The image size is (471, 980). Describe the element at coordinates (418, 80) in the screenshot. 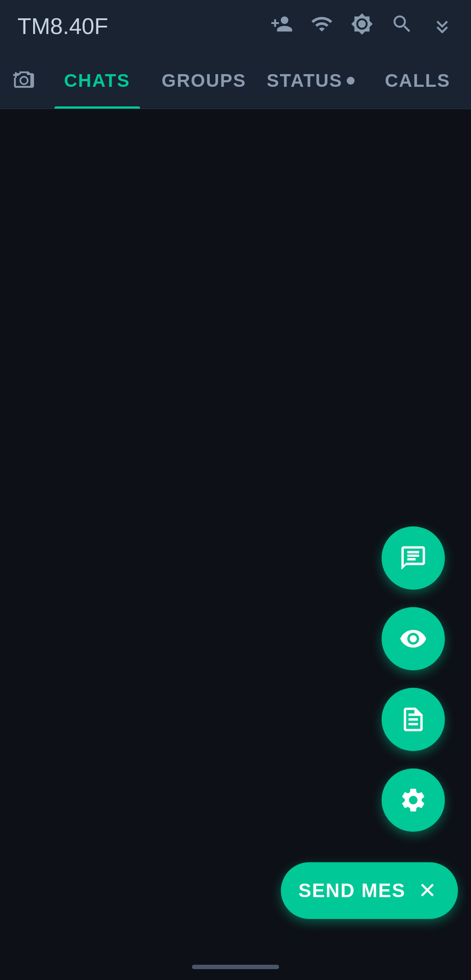

I see `tab-calls: CALLS` at that location.